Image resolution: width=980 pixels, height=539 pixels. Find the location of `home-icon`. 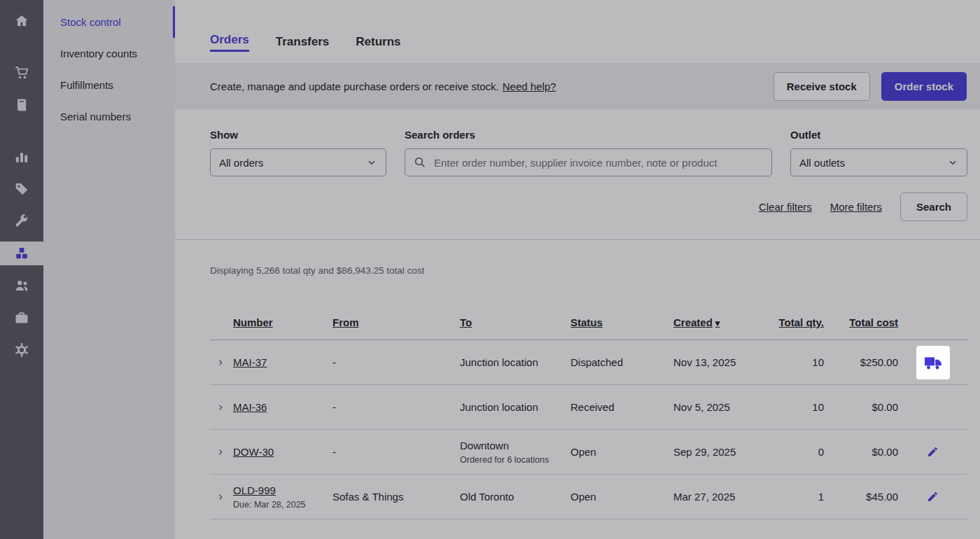

home-icon is located at coordinates (22, 21).